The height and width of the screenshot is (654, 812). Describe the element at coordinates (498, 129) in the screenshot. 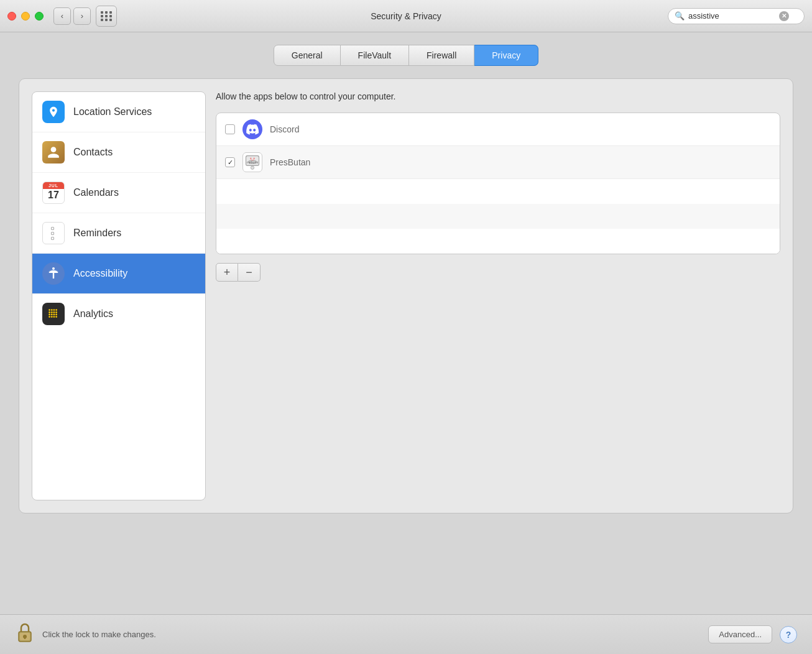

I see `app-item-discord: Discord` at that location.